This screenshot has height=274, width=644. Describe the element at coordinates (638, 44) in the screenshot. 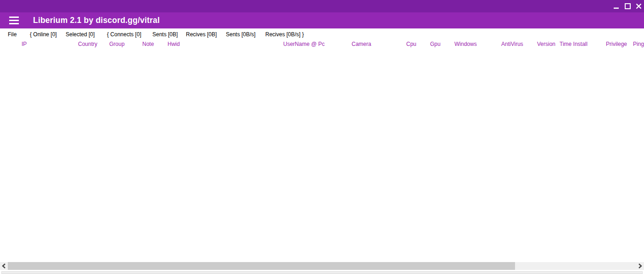

I see `column-header-ping: Ping` at that location.